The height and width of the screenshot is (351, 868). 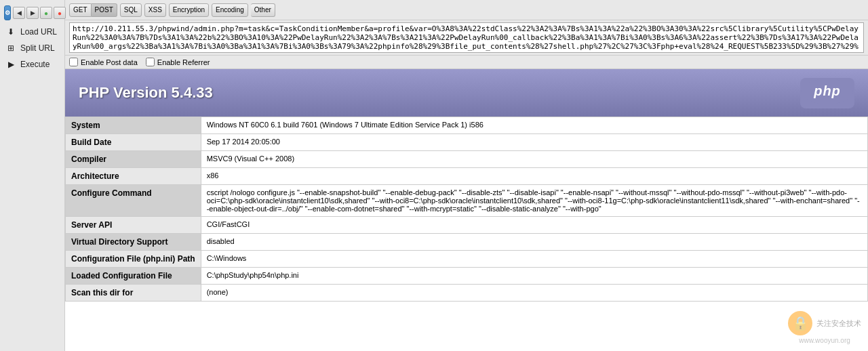 I want to click on forward-button: ▶, so click(x=33, y=13).